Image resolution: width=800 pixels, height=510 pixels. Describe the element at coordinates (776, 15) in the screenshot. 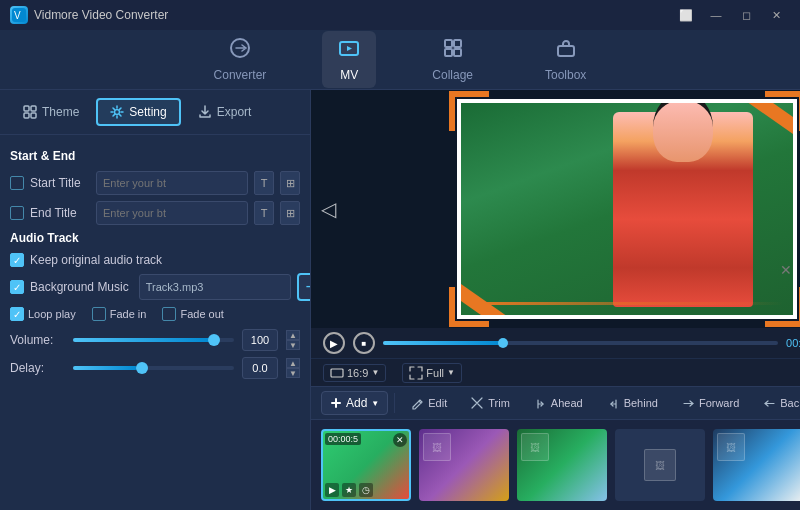

I see `titlebar-close-btn: ✕` at that location.